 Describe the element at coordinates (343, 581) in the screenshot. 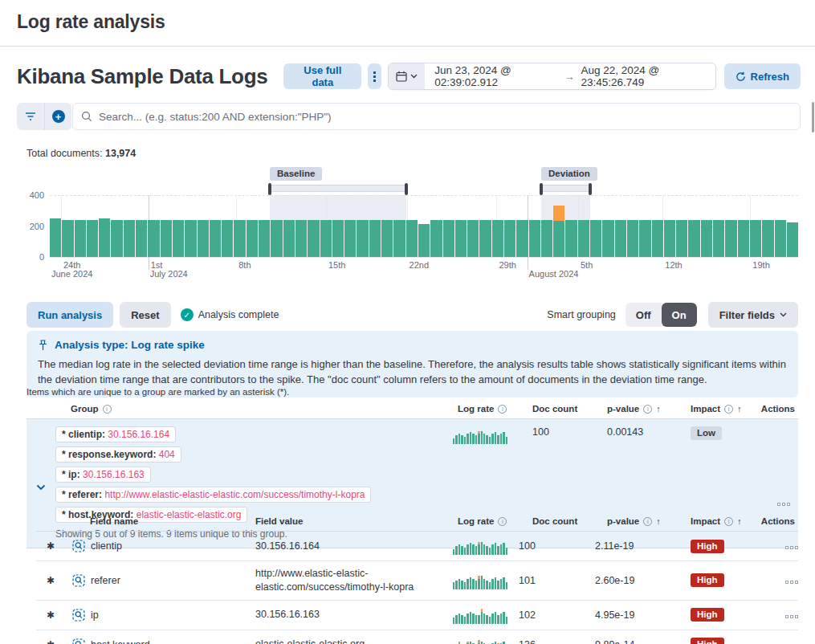

I see `field-value: http://www.elastic-elastic-elastic.com/s…` at that location.